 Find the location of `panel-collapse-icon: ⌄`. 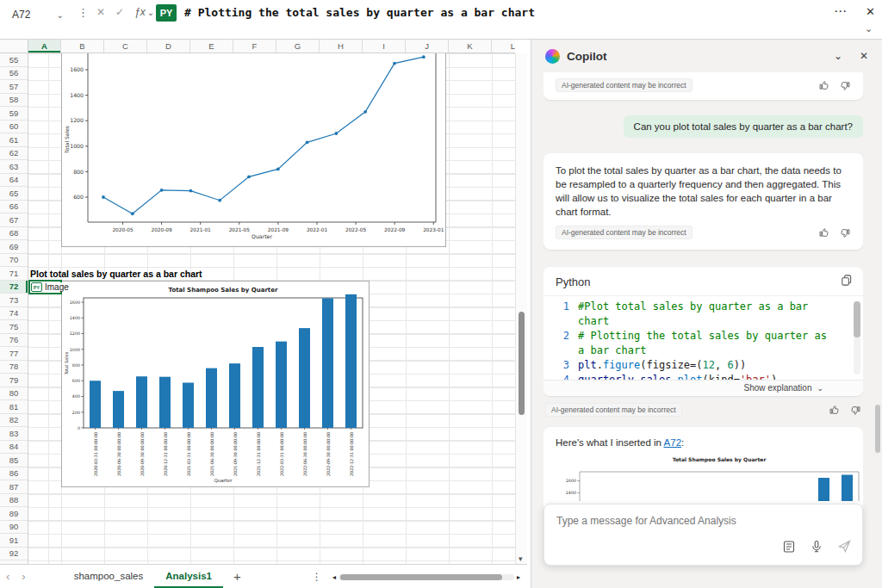

panel-collapse-icon: ⌄ is located at coordinates (838, 56).